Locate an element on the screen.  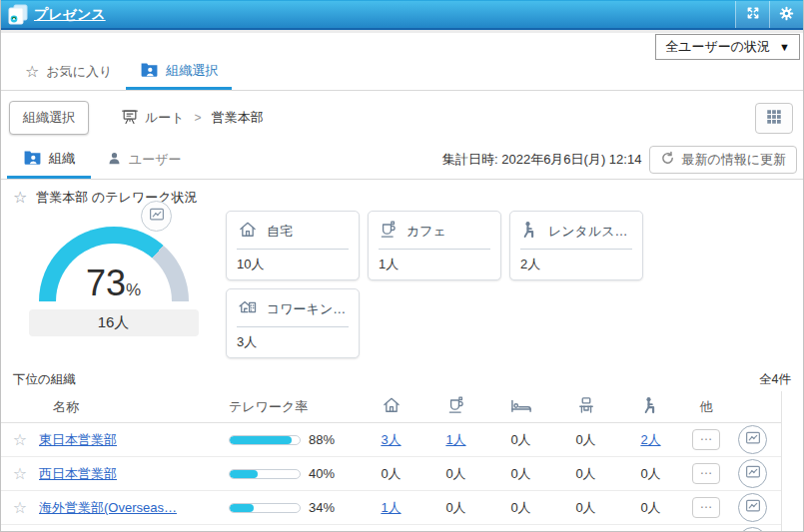
title-bar: プレゼンス is located at coordinates (402, 15).